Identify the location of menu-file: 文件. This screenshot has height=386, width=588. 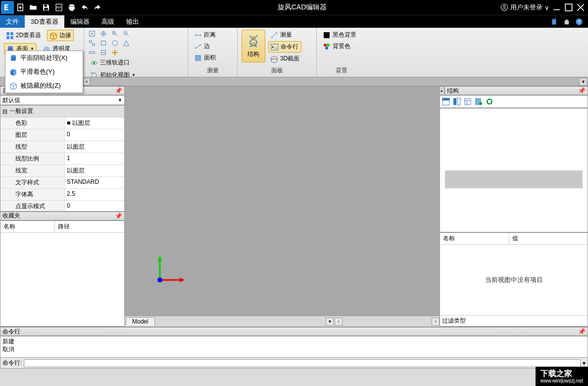
(12, 22).